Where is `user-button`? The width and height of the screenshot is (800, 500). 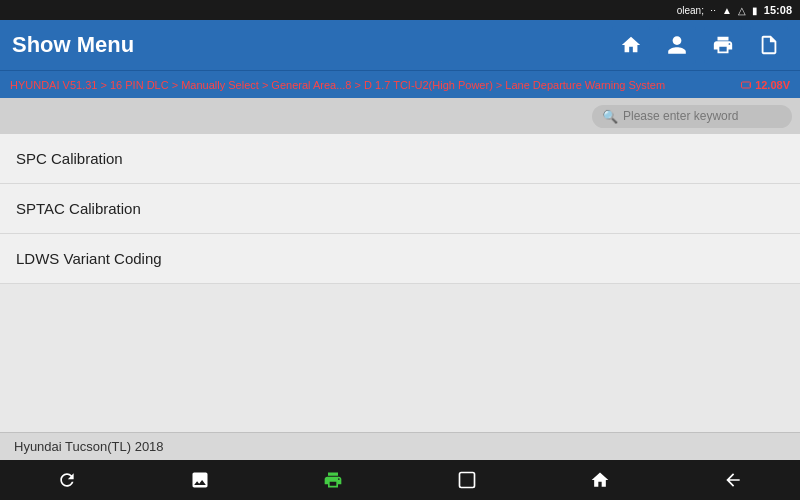 user-button is located at coordinates (677, 45).